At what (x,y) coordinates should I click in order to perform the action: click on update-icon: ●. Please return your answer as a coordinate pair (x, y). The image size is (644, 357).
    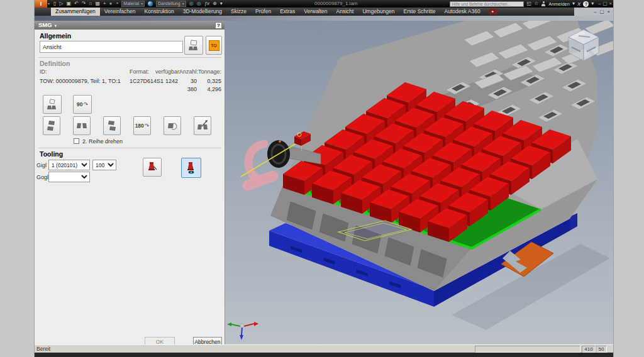
    Looking at the image, I should click on (111, 4).